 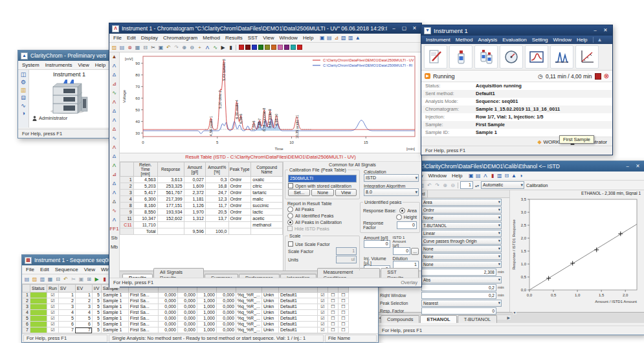 What do you see at coordinates (127, 199) in the screenshot?
I see `cell: 4` at bounding box center [127, 199].